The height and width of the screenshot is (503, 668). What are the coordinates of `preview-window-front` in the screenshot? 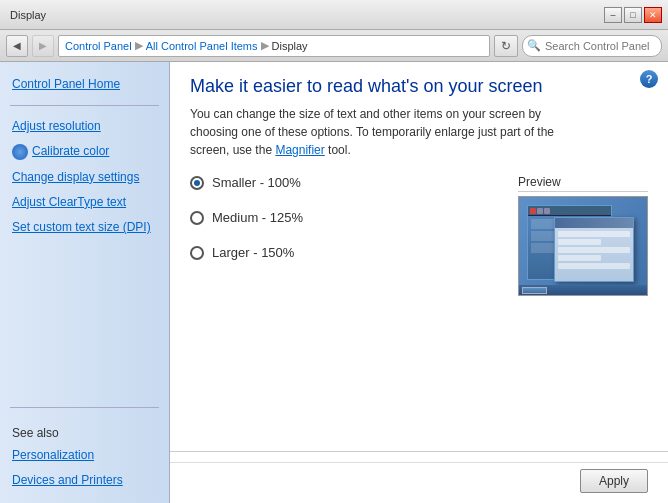 It's located at (594, 250).